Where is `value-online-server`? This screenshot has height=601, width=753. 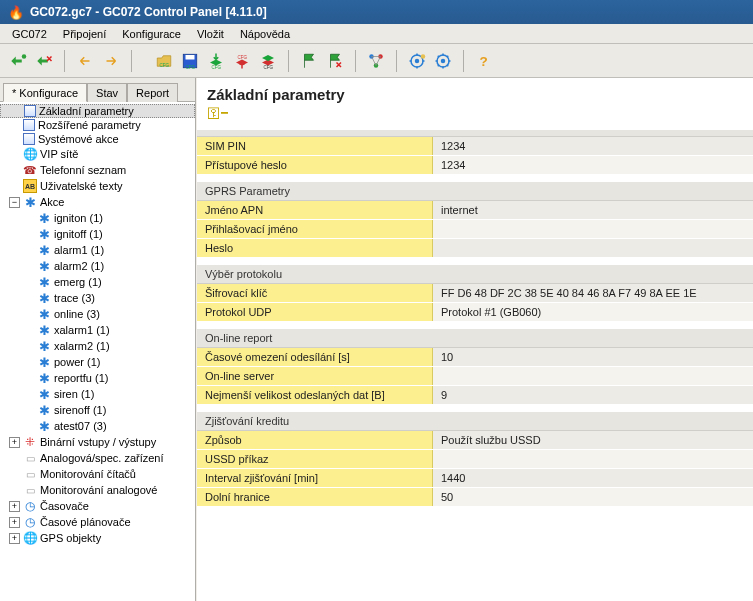
value-online-server is located at coordinates (593, 376).